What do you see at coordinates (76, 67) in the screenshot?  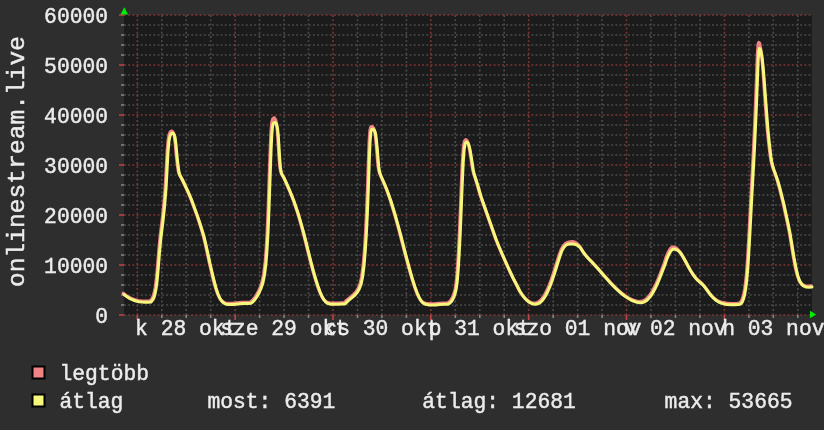 I see `svg-text: 50000` at bounding box center [76, 67].